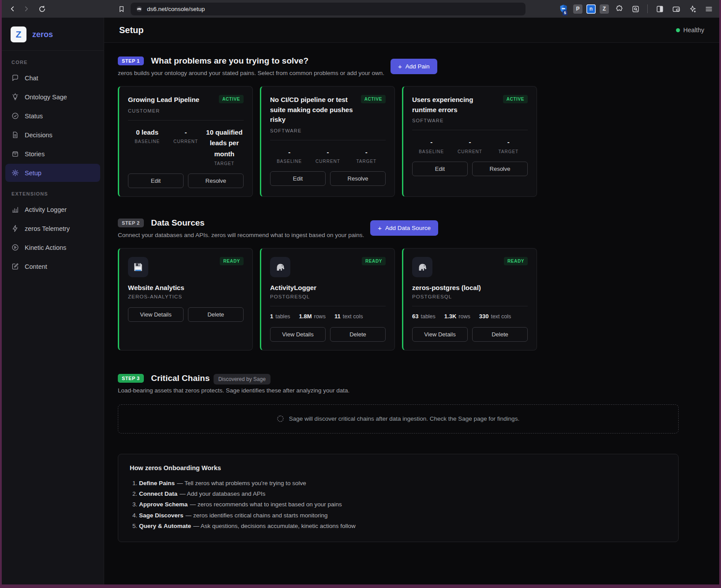 The width and height of the screenshot is (721, 588). Describe the element at coordinates (186, 297) in the screenshot. I see `source-type: ZEROS-ANALYTICS` at that location.